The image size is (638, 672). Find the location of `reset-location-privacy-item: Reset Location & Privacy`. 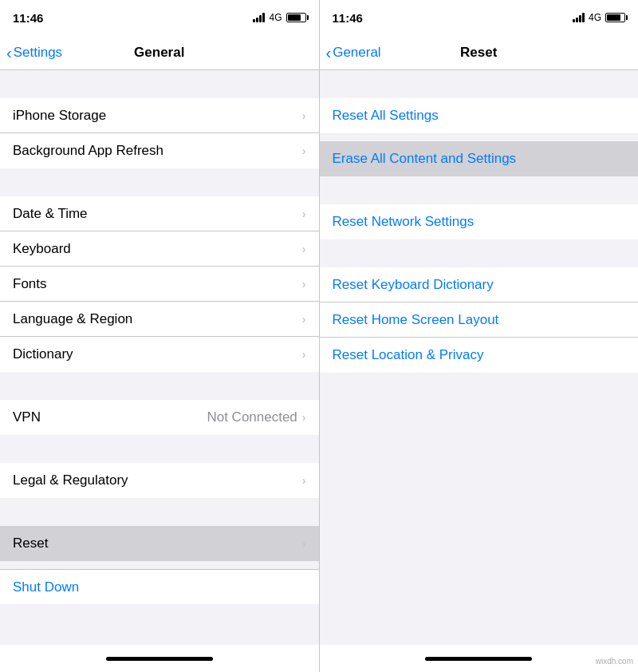

reset-location-privacy-item: Reset Location & Privacy is located at coordinates (479, 355).